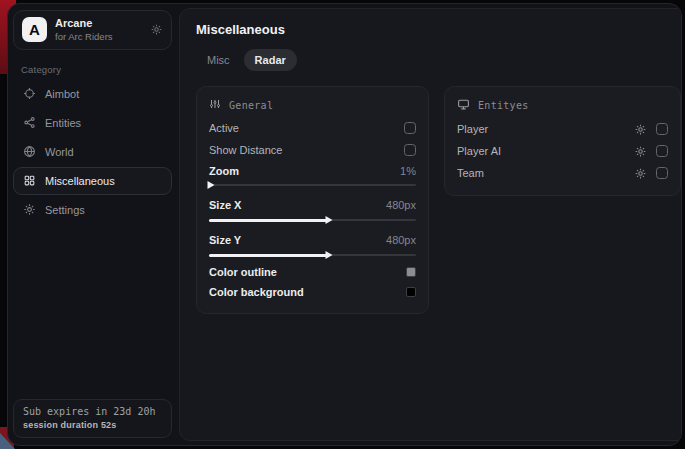 Image resolution: width=685 pixels, height=449 pixels. I want to click on general-card-header: General, so click(312, 105).